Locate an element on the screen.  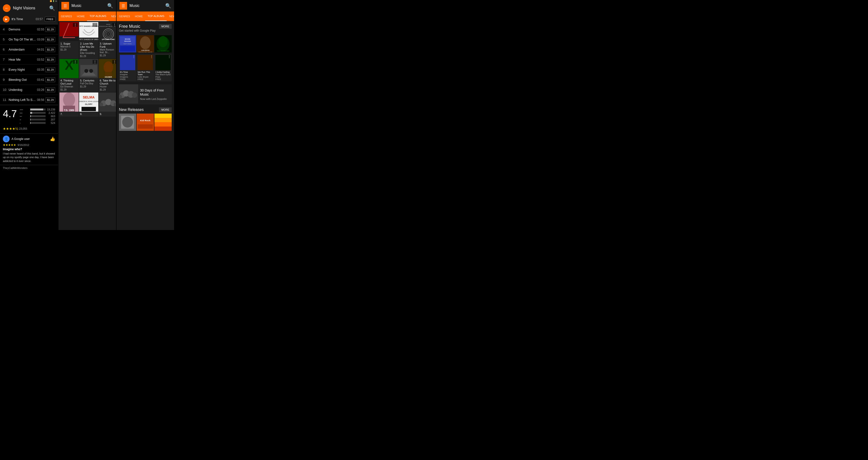
album-info: 5. Centuries Fall Out Boy $1.29 is located at coordinates (89, 84).